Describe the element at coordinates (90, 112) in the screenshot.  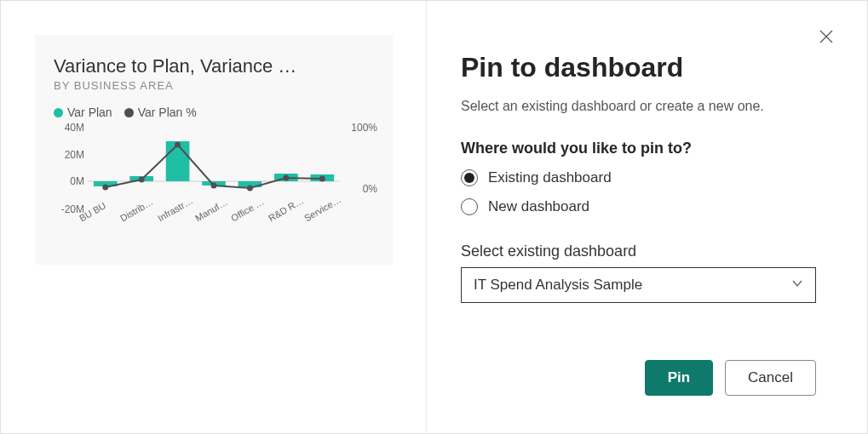
I see `legend-label-var-plan: Var Plan` at that location.